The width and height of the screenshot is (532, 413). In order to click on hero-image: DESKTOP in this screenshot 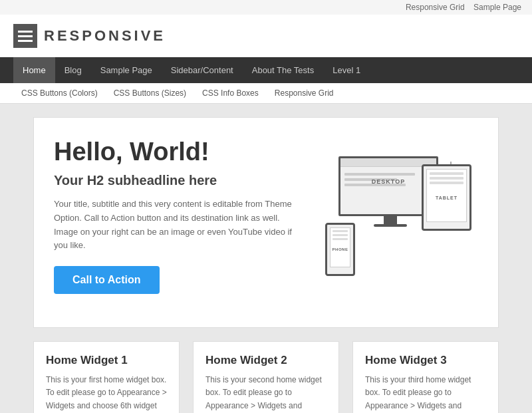, I will do `click(398, 215)`.